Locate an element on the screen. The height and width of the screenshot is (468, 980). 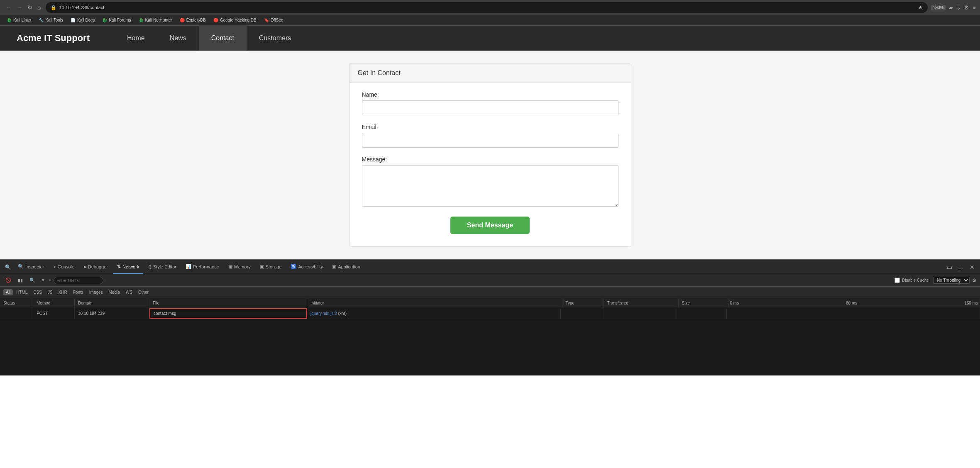
contact-form: Name: Email: Message: Send Message is located at coordinates (490, 165).